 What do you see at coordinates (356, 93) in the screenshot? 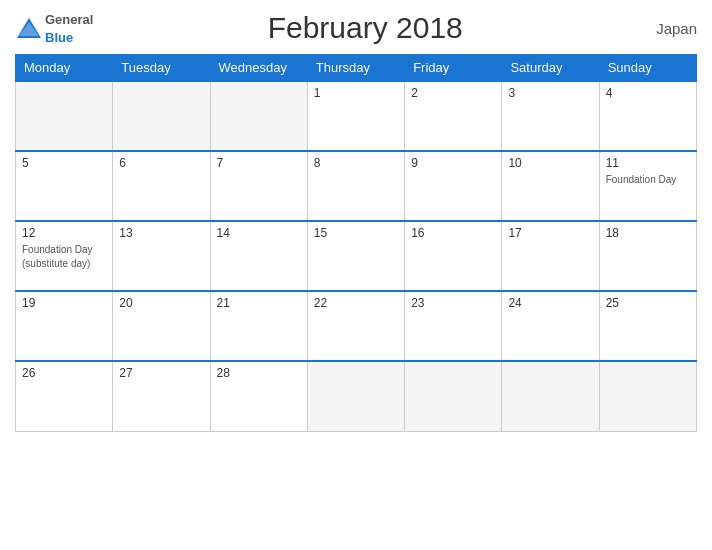
I see `day-number: 1` at bounding box center [356, 93].